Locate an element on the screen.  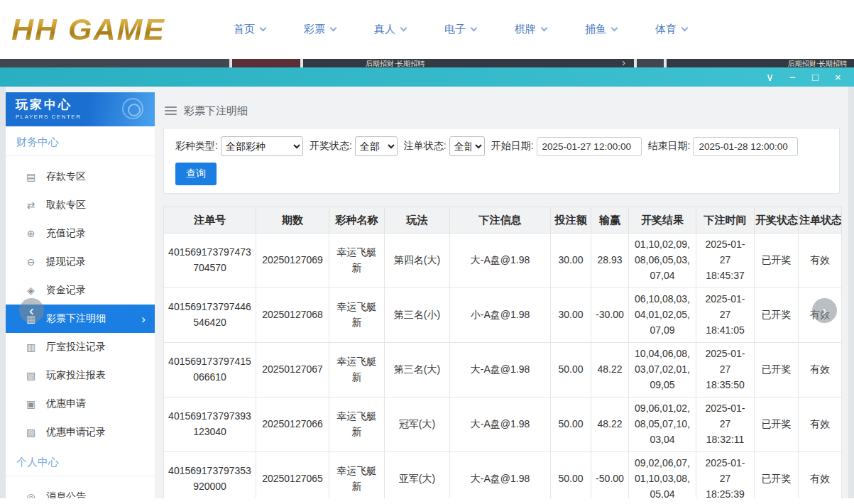
sidebar: 玩家中心 PLAYERS CENTER 财务中心 ▤ 存款专区 ⇄ 取款专区 ⊕… is located at coordinates (80, 295).